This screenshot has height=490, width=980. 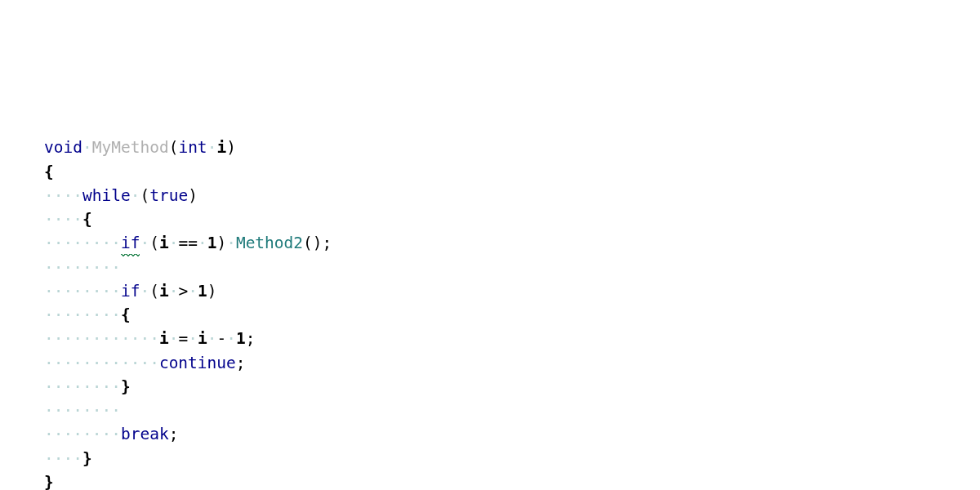 What do you see at coordinates (87, 315) in the screenshot?
I see `line-8: ········{` at bounding box center [87, 315].